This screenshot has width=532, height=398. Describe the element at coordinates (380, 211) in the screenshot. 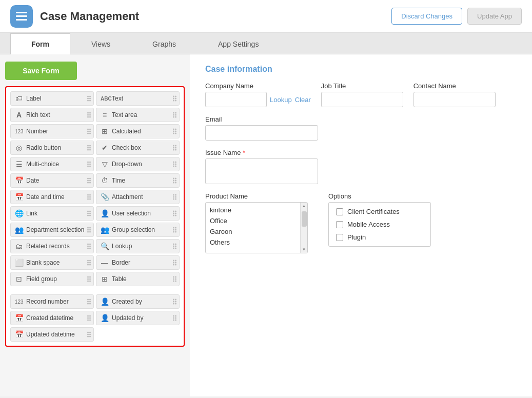

I see `checkbox-client-certs: Client Certificates` at that location.